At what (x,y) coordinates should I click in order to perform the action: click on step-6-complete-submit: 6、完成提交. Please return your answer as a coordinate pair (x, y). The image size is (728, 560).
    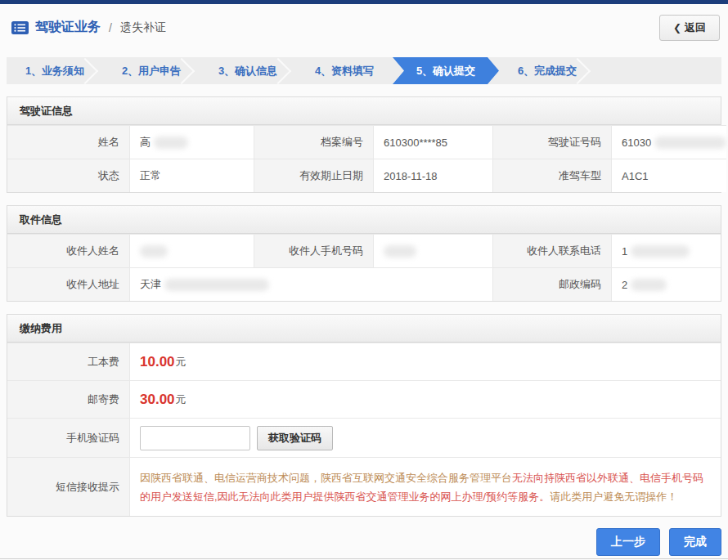
    Looking at the image, I should click on (547, 70).